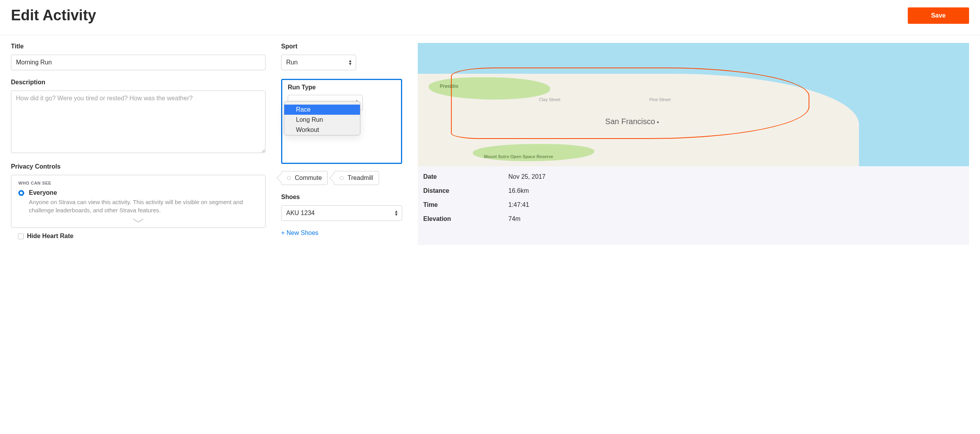  Describe the element at coordinates (466, 205) in the screenshot. I see `stat-time-label: Time` at that location.